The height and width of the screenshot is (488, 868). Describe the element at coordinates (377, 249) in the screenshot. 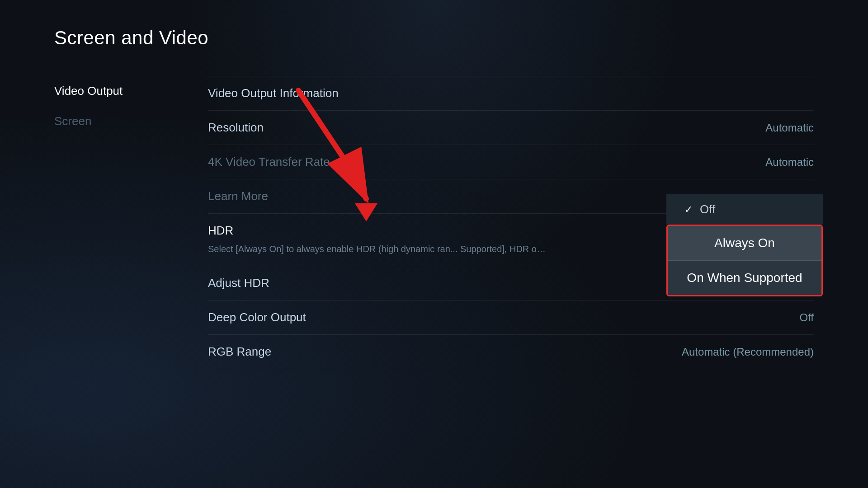

I see `hdr-description: Select [Always On] to always enable HDR …` at that location.